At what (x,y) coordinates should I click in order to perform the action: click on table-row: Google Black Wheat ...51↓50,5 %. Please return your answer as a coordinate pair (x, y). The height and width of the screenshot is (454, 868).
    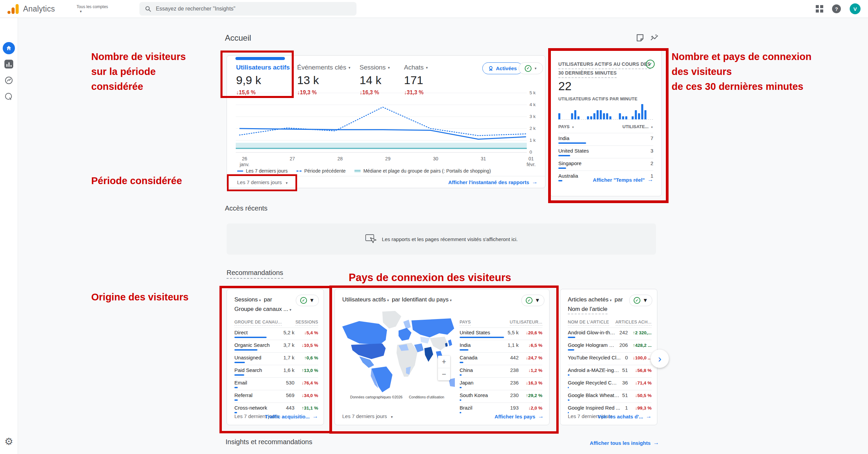
    Looking at the image, I should click on (610, 397).